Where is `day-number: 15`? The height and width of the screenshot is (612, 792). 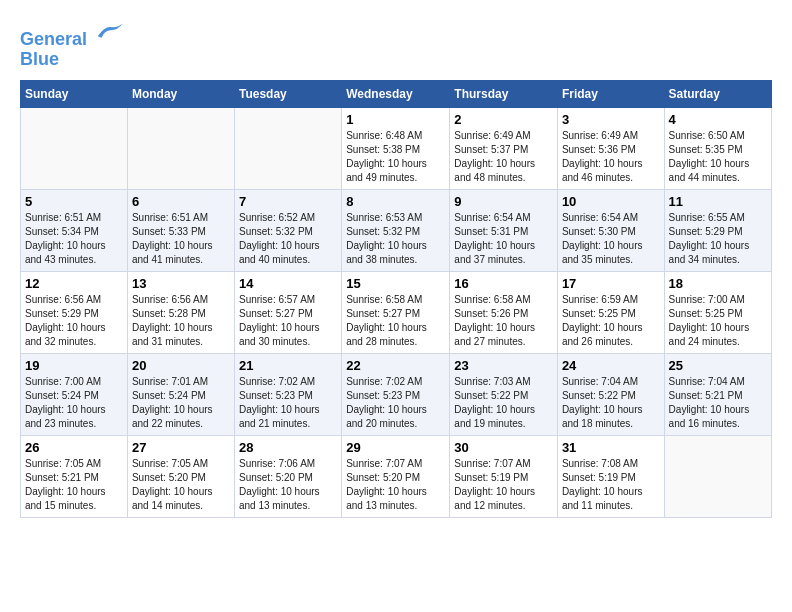 day-number: 15 is located at coordinates (396, 284).